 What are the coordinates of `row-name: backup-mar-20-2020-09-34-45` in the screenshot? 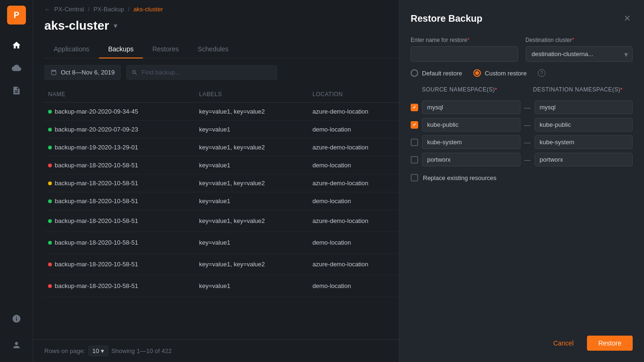 It's located at (120, 112).